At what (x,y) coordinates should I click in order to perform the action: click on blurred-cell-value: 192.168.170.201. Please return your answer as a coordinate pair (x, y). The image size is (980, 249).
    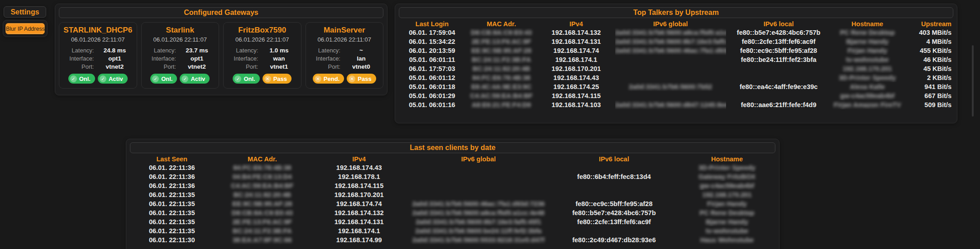
    Looking at the image, I should click on (867, 69).